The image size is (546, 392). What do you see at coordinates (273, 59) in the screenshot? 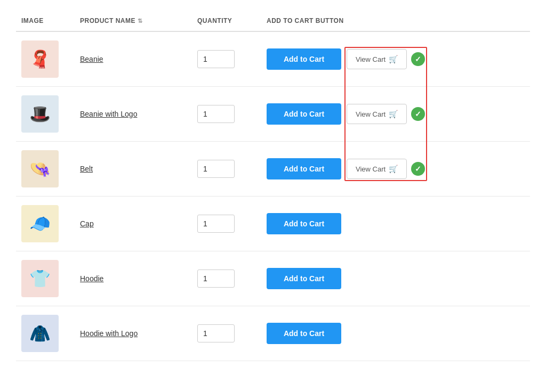
I see `table-row: 🧣BeanieAdd to CartView Cart🛒✓` at bounding box center [273, 59].